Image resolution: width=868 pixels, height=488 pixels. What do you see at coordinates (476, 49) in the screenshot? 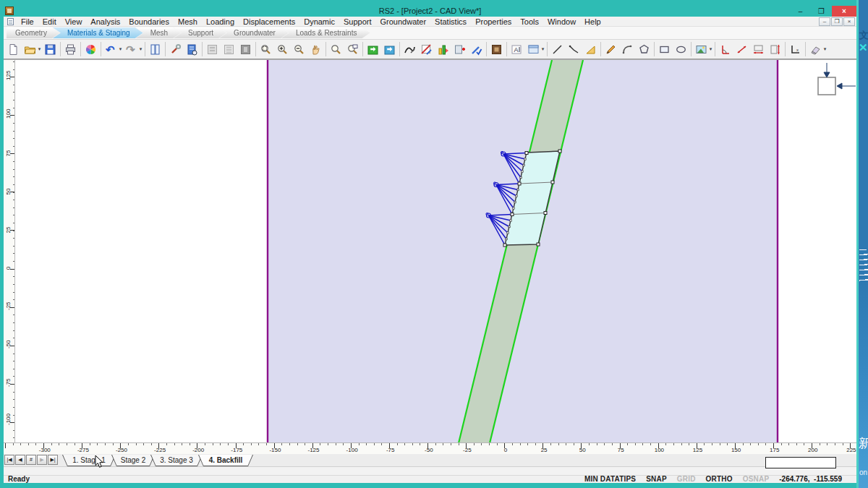
I see `apply-changes-button` at bounding box center [476, 49].